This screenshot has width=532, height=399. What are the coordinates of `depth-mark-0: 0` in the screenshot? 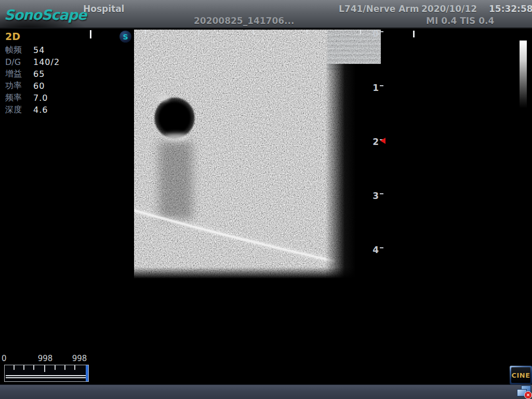 It's located at (375, 34).